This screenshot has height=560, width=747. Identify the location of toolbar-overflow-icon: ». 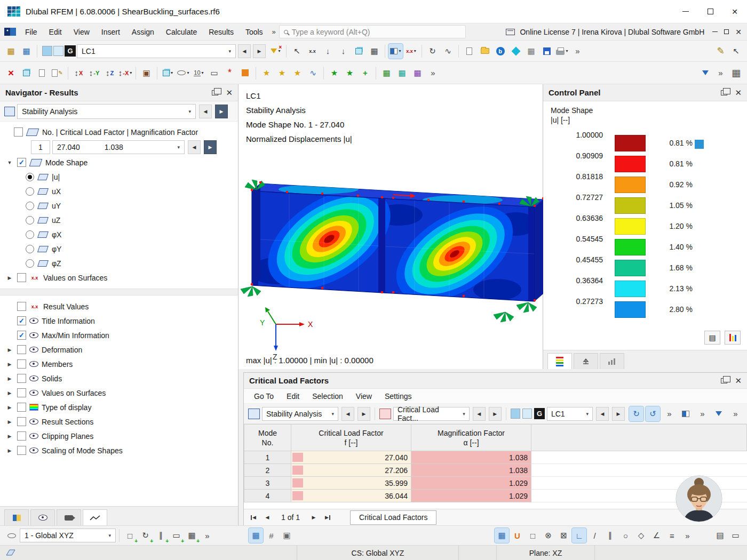
(577, 51).